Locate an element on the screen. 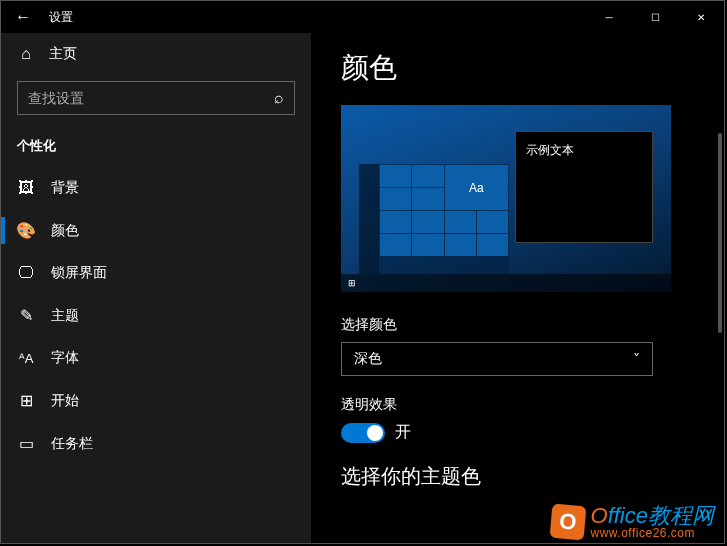  watermark: O Office教程网 www.office26.com is located at coordinates (632, 522).